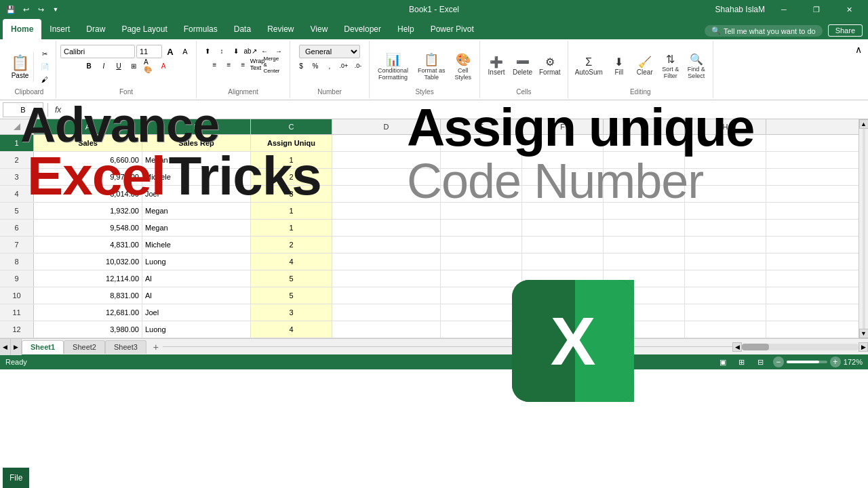 Image resolution: width=868 pixels, height=488 pixels. Describe the element at coordinates (292, 296) in the screenshot. I see `cell-c10: 5` at that location.